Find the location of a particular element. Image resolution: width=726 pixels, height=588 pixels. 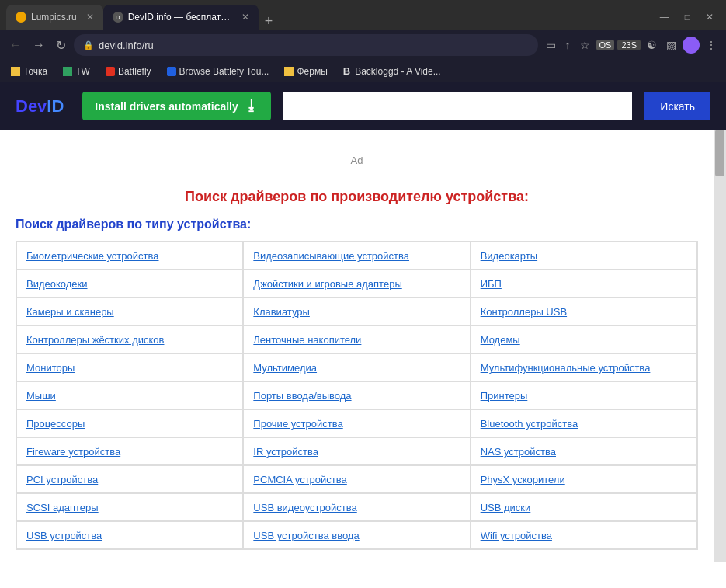

tab-lumpics: Lumpics.ru ✕ is located at coordinates (54, 17).